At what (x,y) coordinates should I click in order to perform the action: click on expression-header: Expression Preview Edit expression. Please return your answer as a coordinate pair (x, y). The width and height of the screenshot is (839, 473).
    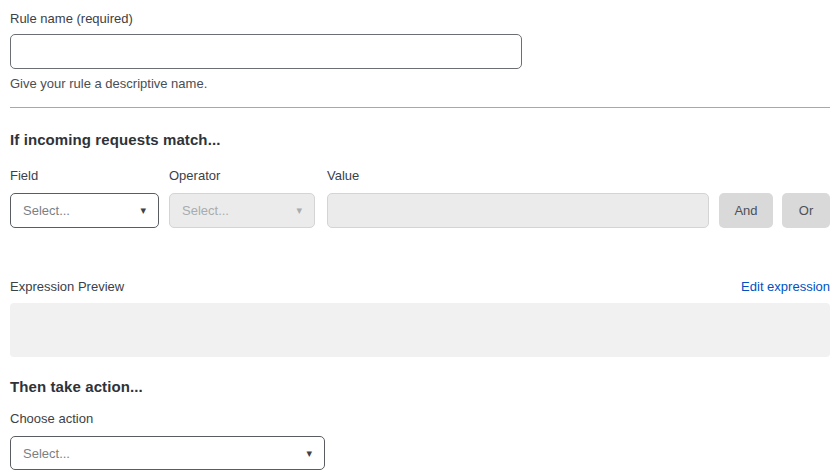
    Looking at the image, I should click on (420, 286).